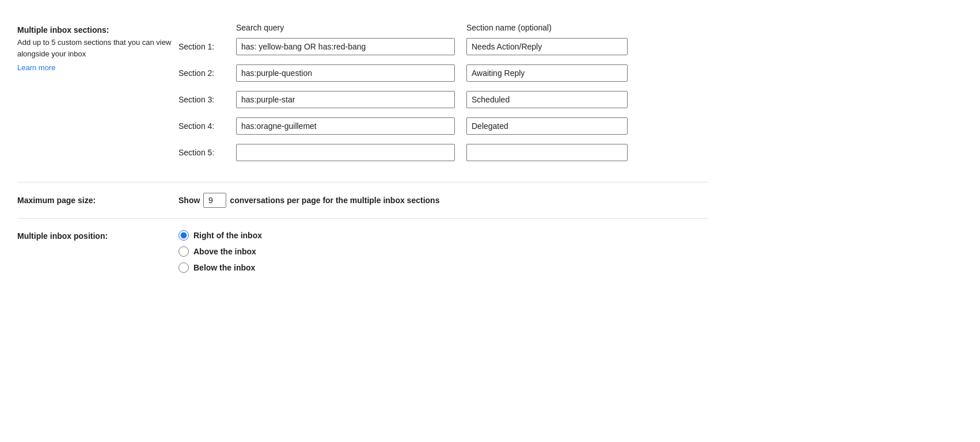 This screenshot has width=980, height=442. I want to click on col-header-query: Search query, so click(345, 28).